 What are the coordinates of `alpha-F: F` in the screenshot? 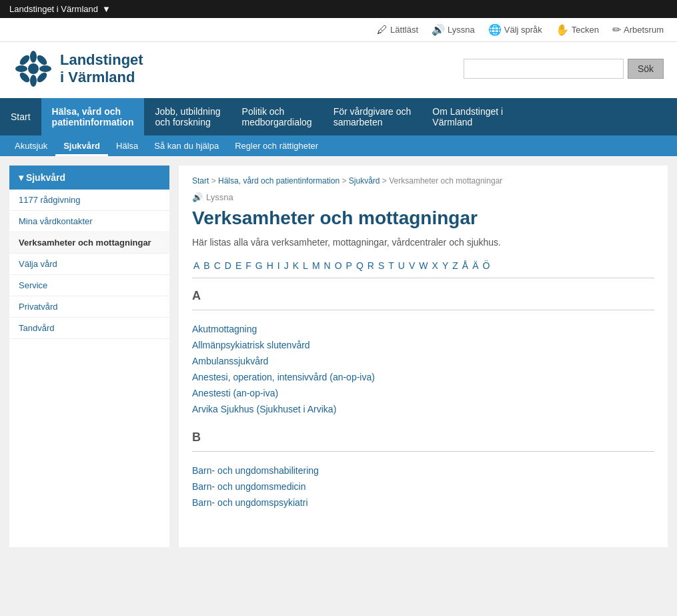 It's located at (248, 266).